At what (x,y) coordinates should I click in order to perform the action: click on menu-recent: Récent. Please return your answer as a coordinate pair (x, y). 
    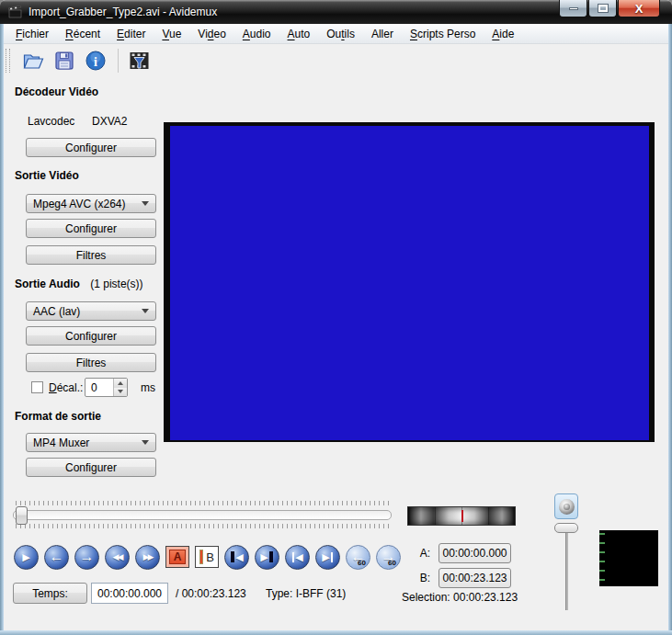
    Looking at the image, I should click on (83, 34).